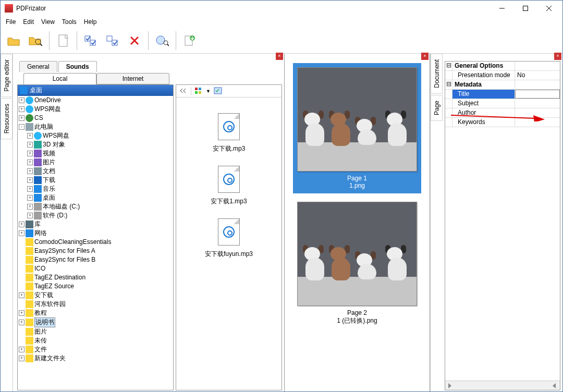  What do you see at coordinates (279, 56) in the screenshot?
I see `close-panel-icon: ×` at bounding box center [279, 56].